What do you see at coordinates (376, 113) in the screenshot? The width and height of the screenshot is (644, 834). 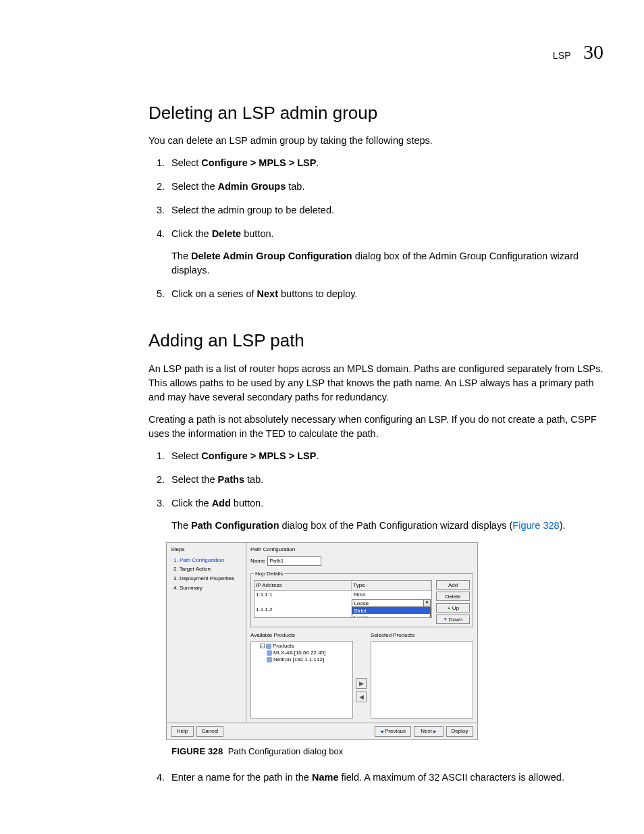 I see `section-heading-delete: Deleting an LSP admin group` at bounding box center [376, 113].